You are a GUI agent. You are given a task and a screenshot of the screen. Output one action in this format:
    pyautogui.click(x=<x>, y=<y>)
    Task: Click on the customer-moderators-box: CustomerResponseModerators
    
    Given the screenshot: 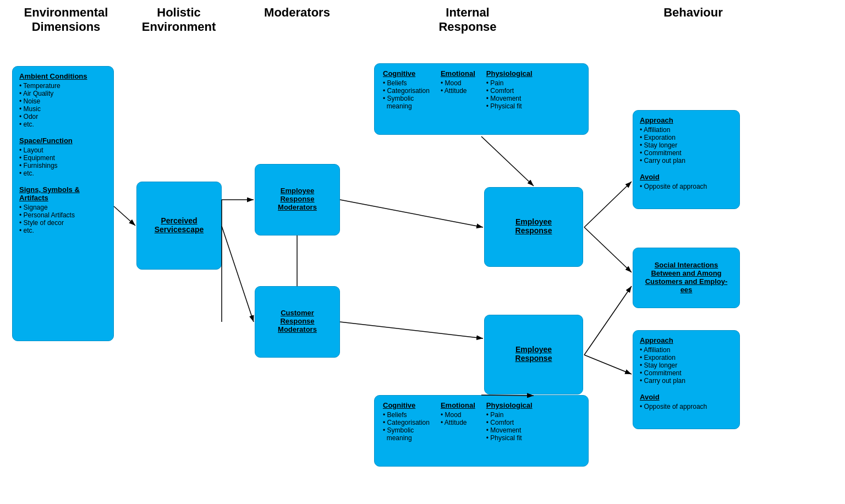 What is the action you would take?
    pyautogui.click(x=297, y=322)
    